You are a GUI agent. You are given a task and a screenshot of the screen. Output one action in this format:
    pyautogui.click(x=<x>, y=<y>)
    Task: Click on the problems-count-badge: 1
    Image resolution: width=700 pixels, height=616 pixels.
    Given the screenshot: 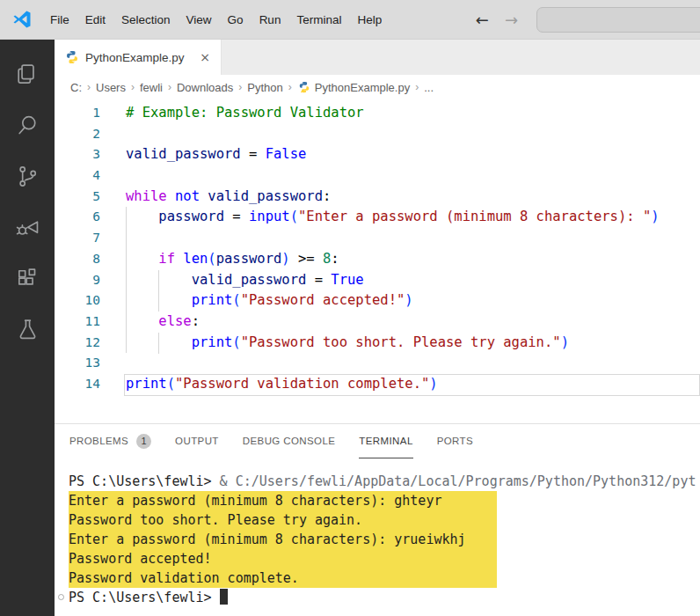 What is the action you would take?
    pyautogui.click(x=144, y=442)
    